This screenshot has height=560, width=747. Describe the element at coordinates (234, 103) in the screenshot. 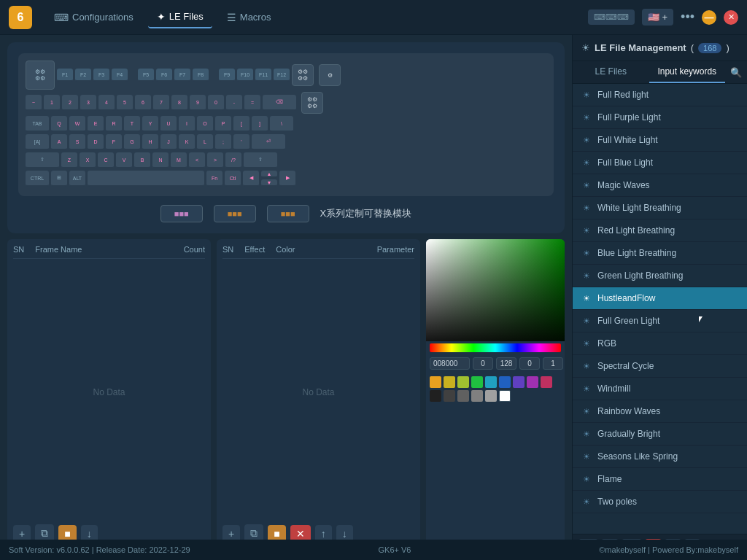

I see `key-minus: -` at that location.